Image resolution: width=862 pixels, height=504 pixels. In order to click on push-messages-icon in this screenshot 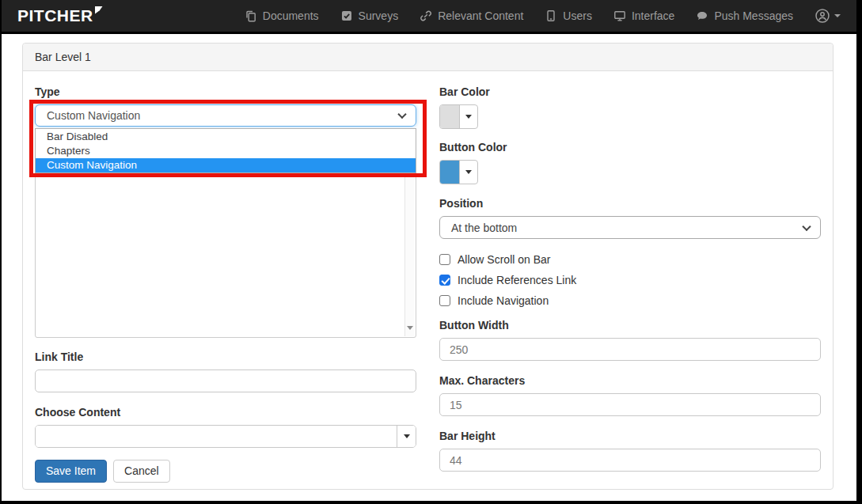, I will do `click(702, 16)`.